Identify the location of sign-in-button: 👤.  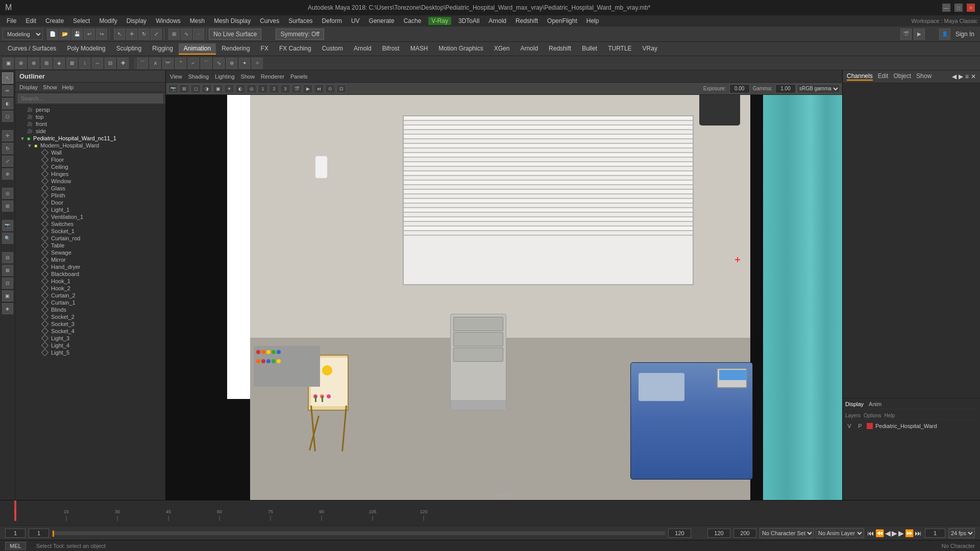
(945, 34).